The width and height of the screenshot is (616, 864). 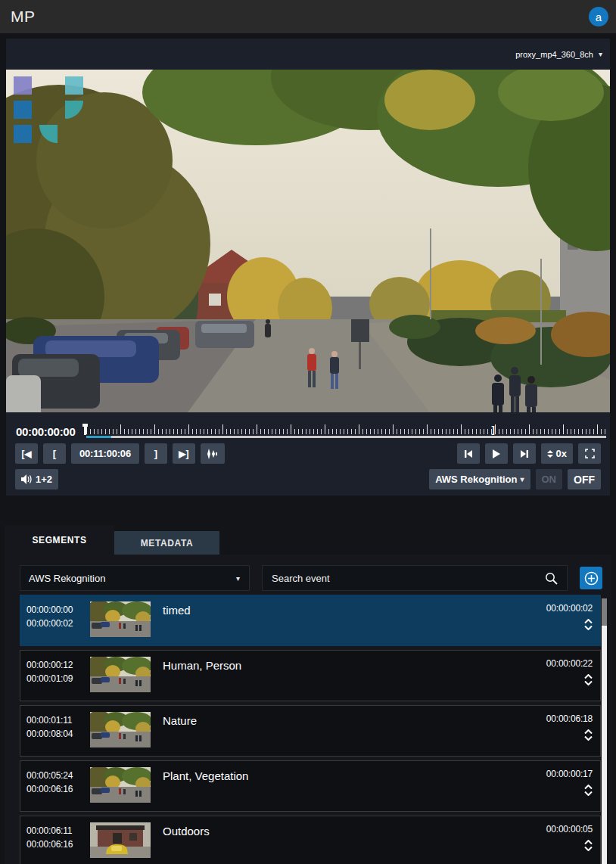 What do you see at coordinates (524, 454) in the screenshot?
I see `next-frame-button` at bounding box center [524, 454].